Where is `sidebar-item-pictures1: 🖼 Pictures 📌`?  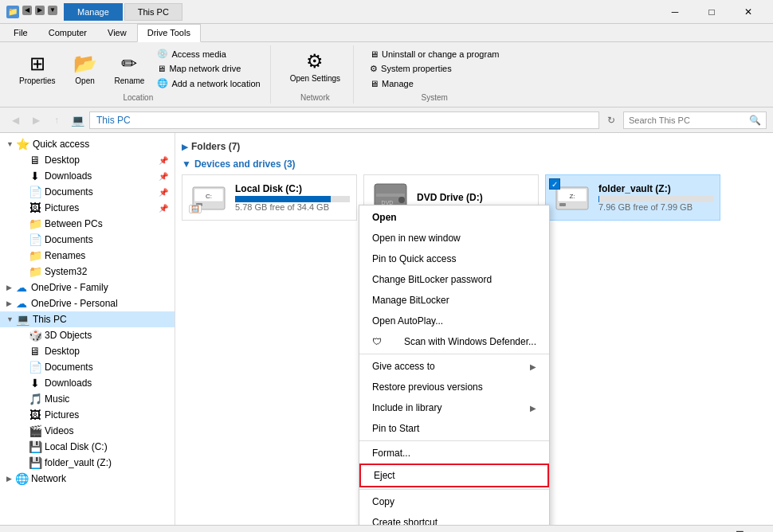
sidebar-item-pictures1: 🖼 Pictures 📌 is located at coordinates (88, 208).